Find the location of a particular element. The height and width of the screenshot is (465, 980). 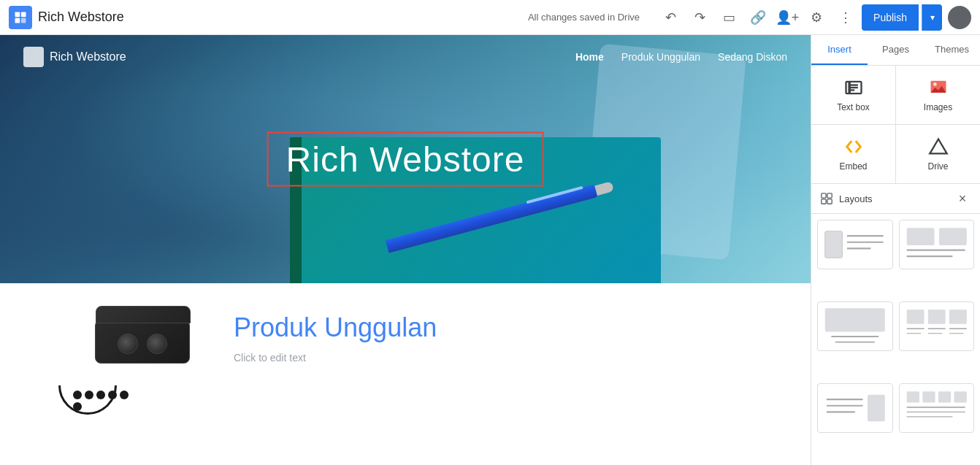

site-logo-text: Rich Webstore is located at coordinates (88, 57).